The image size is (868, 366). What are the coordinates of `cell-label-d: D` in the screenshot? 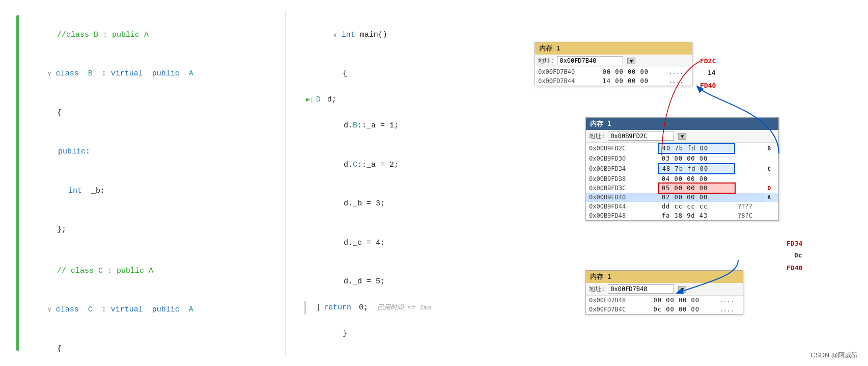 It's located at (771, 188).